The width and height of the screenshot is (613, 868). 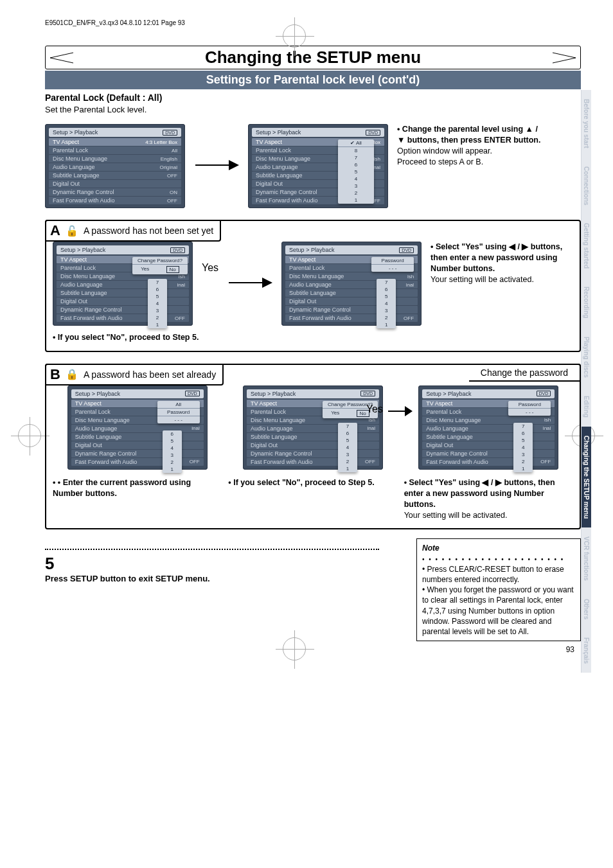 What do you see at coordinates (160, 266) in the screenshot?
I see `change-password-popup: Change Password? Yes No` at bounding box center [160, 266].